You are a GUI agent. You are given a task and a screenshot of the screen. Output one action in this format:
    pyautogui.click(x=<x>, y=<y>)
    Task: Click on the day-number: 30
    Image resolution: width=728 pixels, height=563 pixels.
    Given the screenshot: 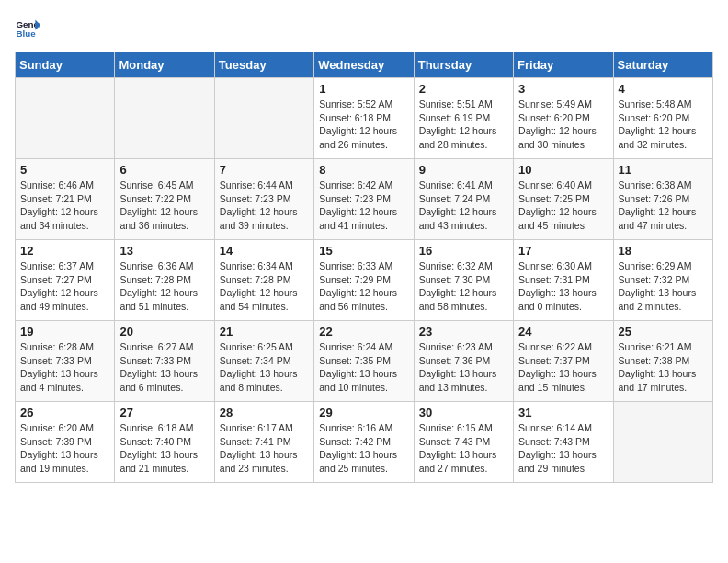 What is the action you would take?
    pyautogui.click(x=463, y=412)
    